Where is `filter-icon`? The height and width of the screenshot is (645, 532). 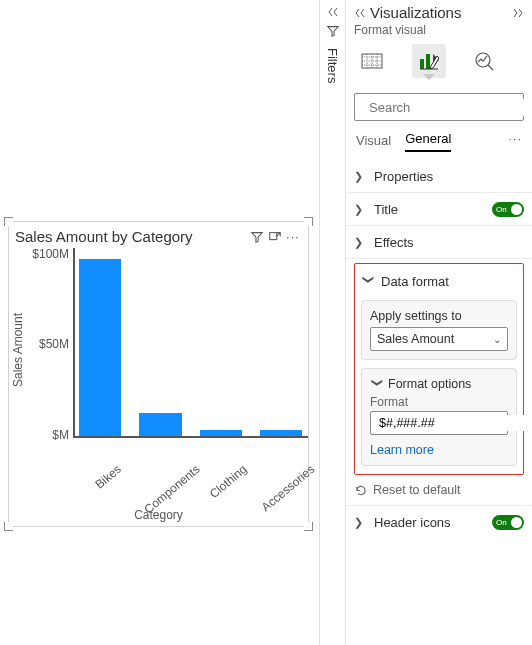 filter-icon is located at coordinates (257, 237).